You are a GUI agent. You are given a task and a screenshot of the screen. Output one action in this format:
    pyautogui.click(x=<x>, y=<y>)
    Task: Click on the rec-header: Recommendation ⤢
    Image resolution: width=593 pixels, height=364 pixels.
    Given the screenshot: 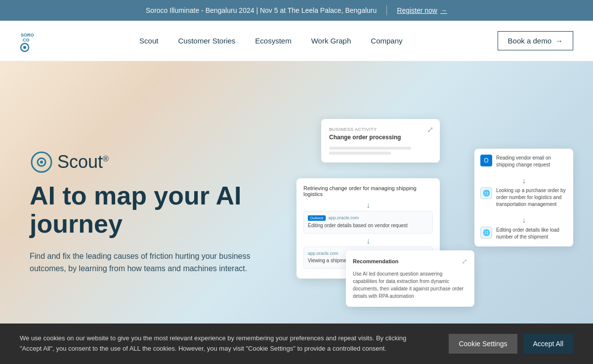 What is the action you would take?
    pyautogui.click(x=410, y=261)
    